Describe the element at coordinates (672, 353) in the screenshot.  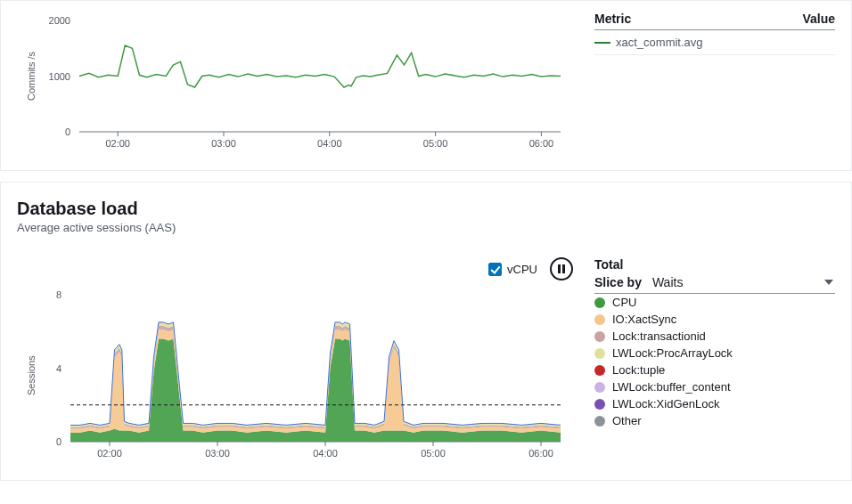
I see `legend-label: LWLock:ProcArrayLock` at that location.